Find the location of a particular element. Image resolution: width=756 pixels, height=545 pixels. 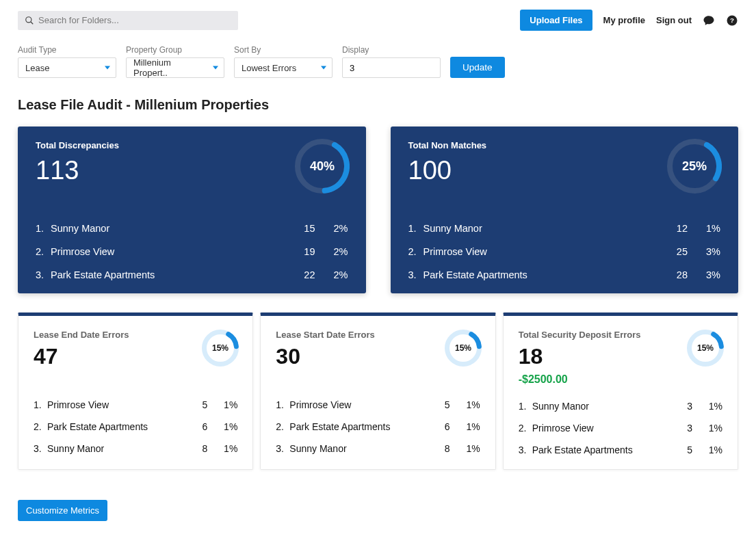

my-profile-link: My profile is located at coordinates (624, 21).